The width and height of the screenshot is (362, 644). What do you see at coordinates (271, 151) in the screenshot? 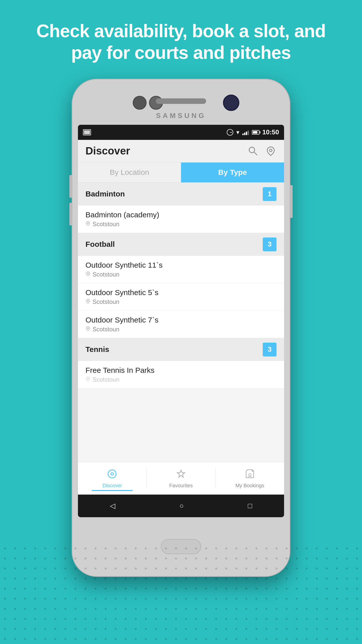
I see `location-icon` at bounding box center [271, 151].